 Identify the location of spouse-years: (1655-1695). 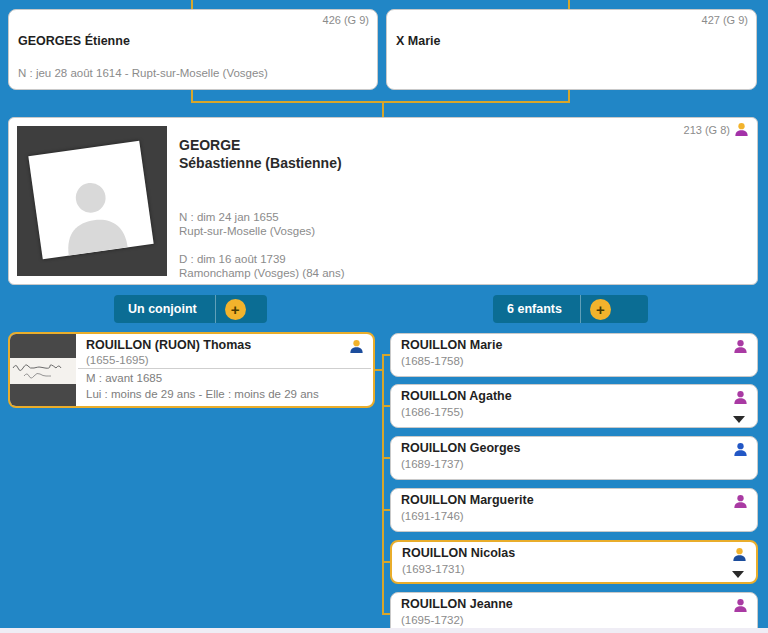
(118, 360).